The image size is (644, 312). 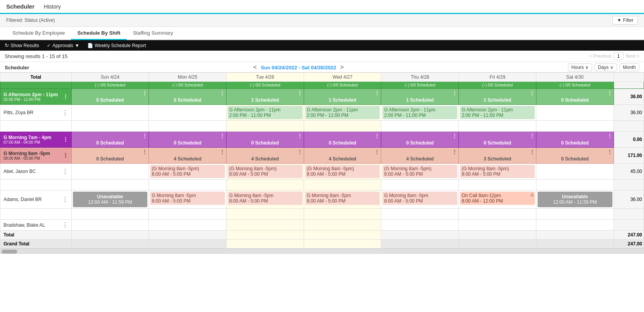 I want to click on abel-mon: (G Morning 8am -5pm) 8:00 AM - 5:00 PM, so click(x=188, y=171).